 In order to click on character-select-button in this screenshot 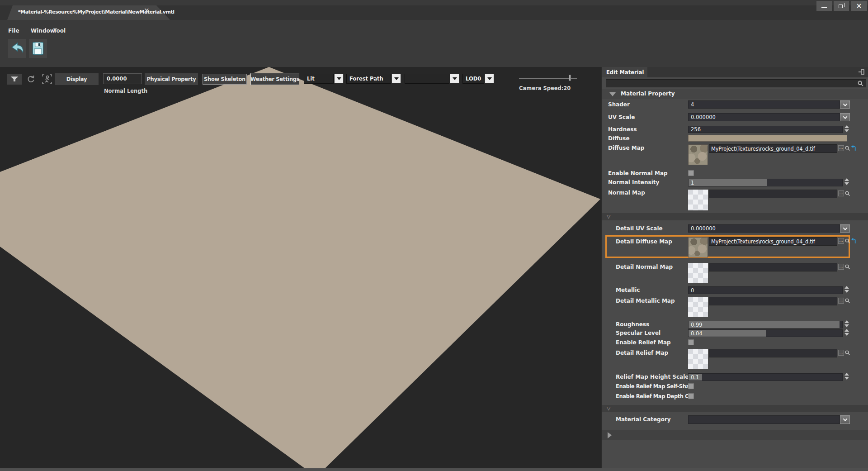, I will do `click(47, 80)`.